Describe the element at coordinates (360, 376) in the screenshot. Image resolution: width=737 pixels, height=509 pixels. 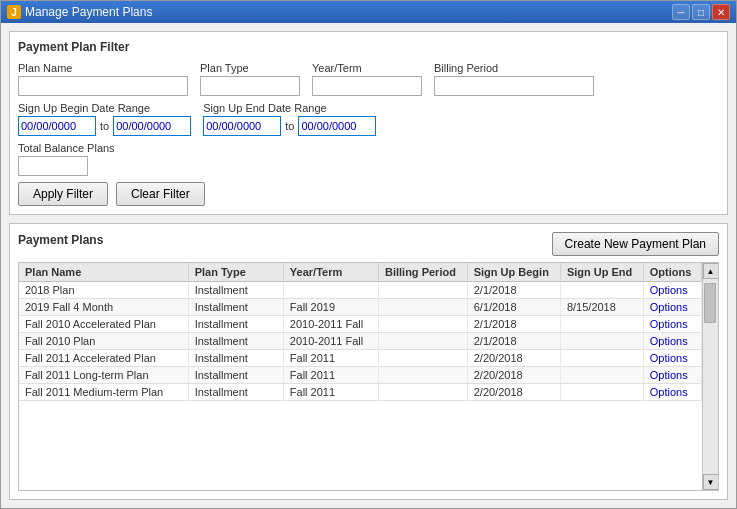
I see `table-row: Fall 2011 Long-term Plan Installment Fal…` at that location.